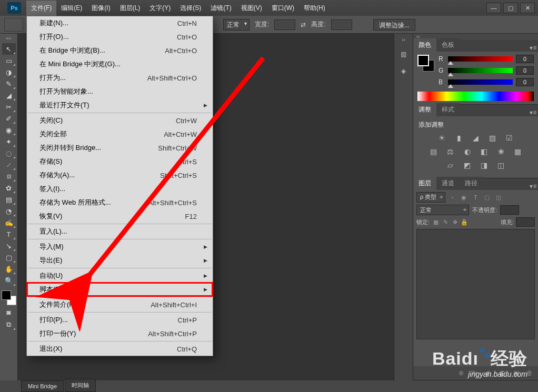 The image size is (538, 392). What do you see at coordinates (120, 276) in the screenshot?
I see `menu-item: 自动(U)` at bounding box center [120, 276].